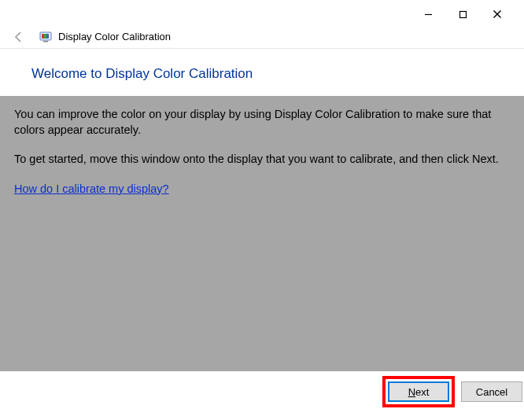 Image resolution: width=524 pixels, height=420 pixels. I want to click on intro-paragraph-1: You can improve the color on your displa…, so click(262, 123).